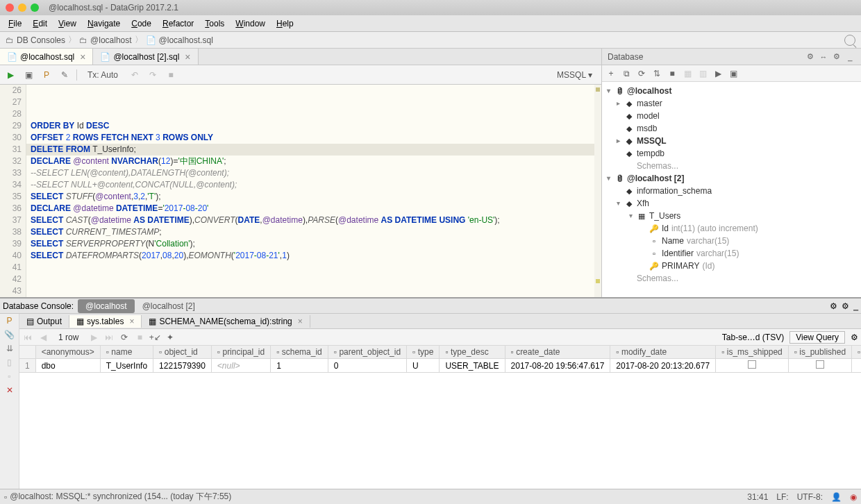 The width and height of the screenshot is (861, 504). I want to click on tree-key-primary: 🔑PRIMARY (Id), so click(732, 266).